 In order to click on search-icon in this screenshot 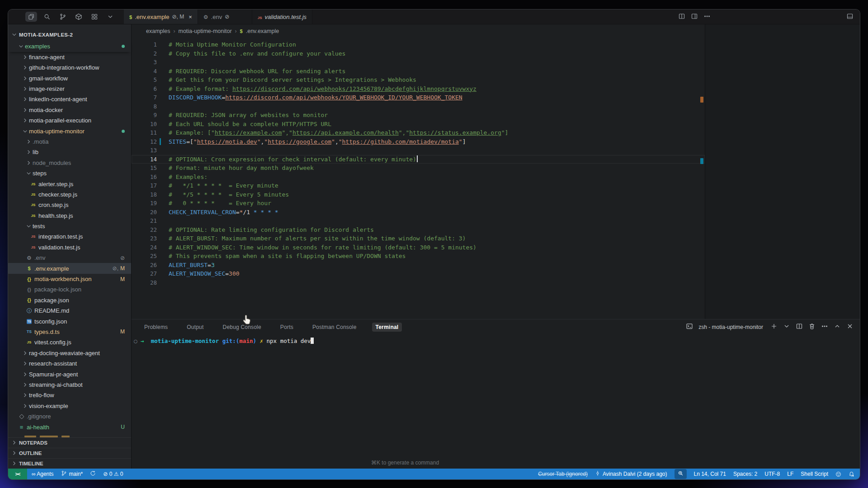, I will do `click(47, 17)`.